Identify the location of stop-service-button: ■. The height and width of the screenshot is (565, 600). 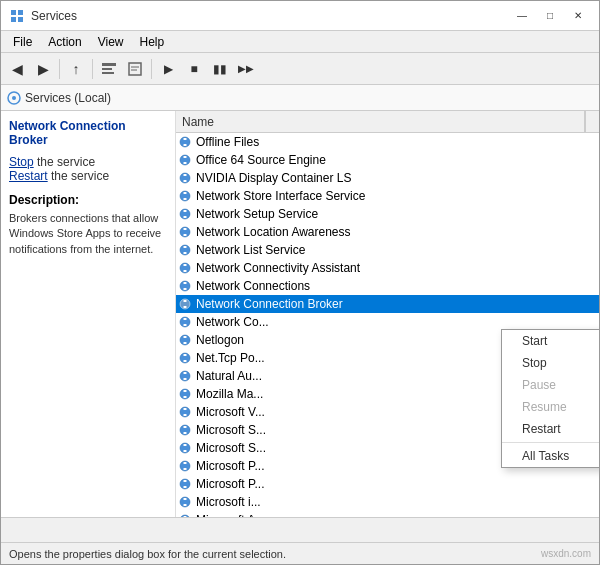
(194, 69).